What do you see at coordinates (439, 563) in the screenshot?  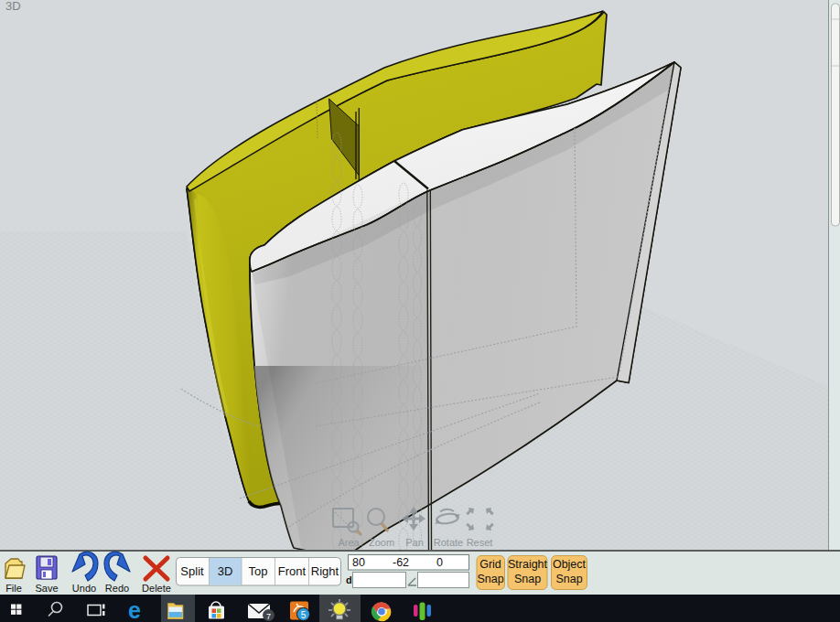 I see `svg-text: 0` at bounding box center [439, 563].